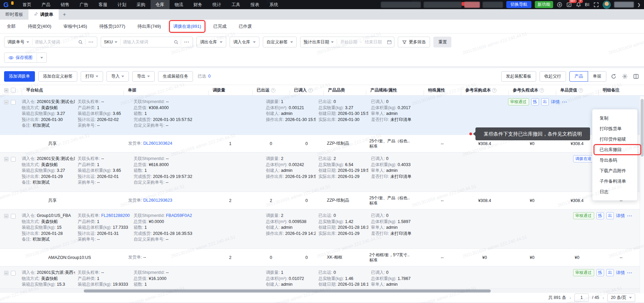  I want to click on reset-button: 重置, so click(442, 42).